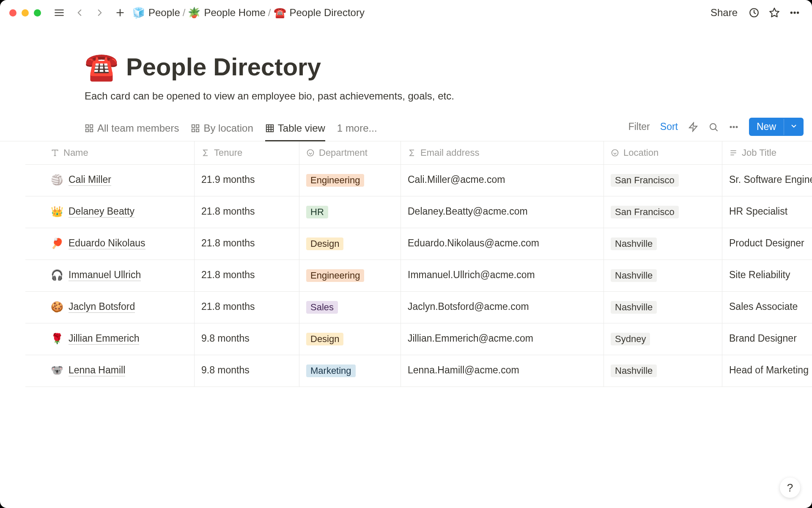  I want to click on cell-job: Sales Associate, so click(767, 307).